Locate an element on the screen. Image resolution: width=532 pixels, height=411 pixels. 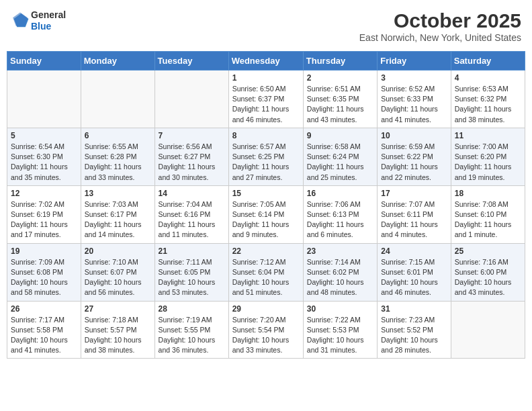
day-info: Sunrise: 7:05 AM Sunset: 6:14 PM Dayligh… is located at coordinates (266, 220).